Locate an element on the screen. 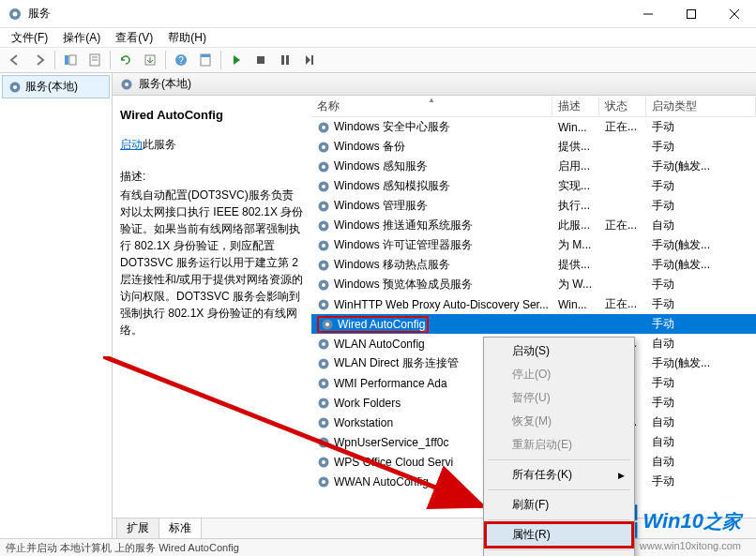 This screenshot has height=556, width=756. back-button is located at coordinates (15, 60).